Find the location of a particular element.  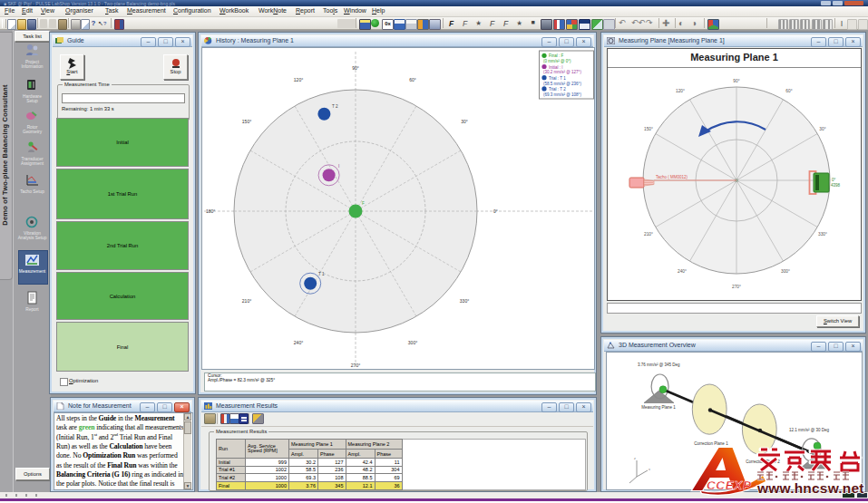

svg-text: T 1 is located at coordinates (321, 274).